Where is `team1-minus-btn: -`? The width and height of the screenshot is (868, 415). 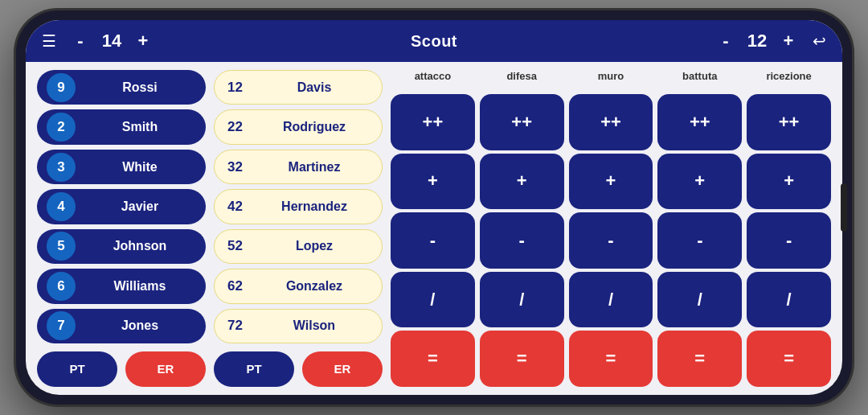 team1-minus-btn: - is located at coordinates (80, 41).